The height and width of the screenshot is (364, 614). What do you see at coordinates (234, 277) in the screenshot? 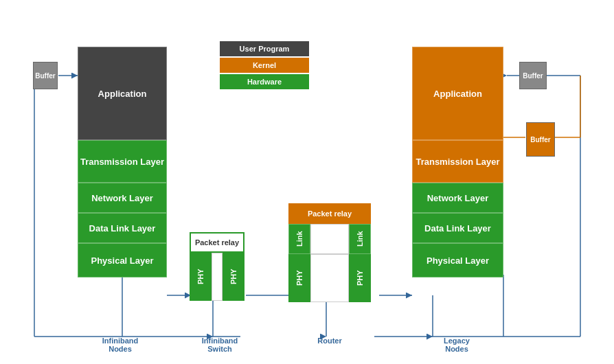
I see `switch-phy-2: PHY` at bounding box center [234, 277].